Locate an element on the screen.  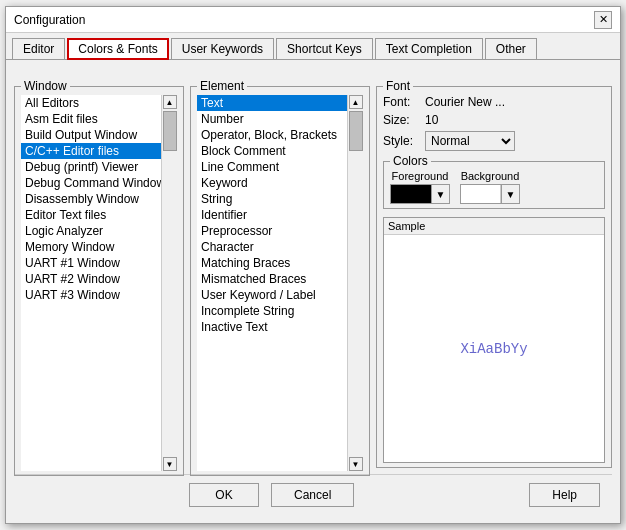
background-col: Background ▼ is located at coordinates (490, 187).